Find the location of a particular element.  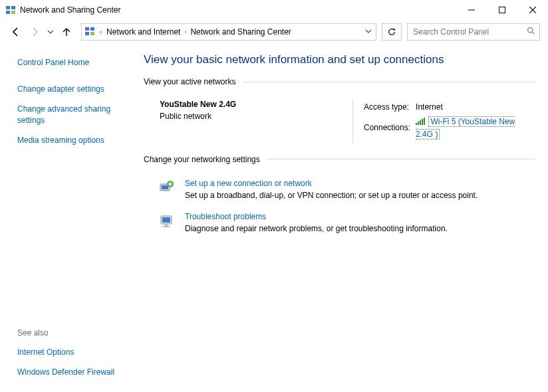

forward-button is located at coordinates (35, 32).